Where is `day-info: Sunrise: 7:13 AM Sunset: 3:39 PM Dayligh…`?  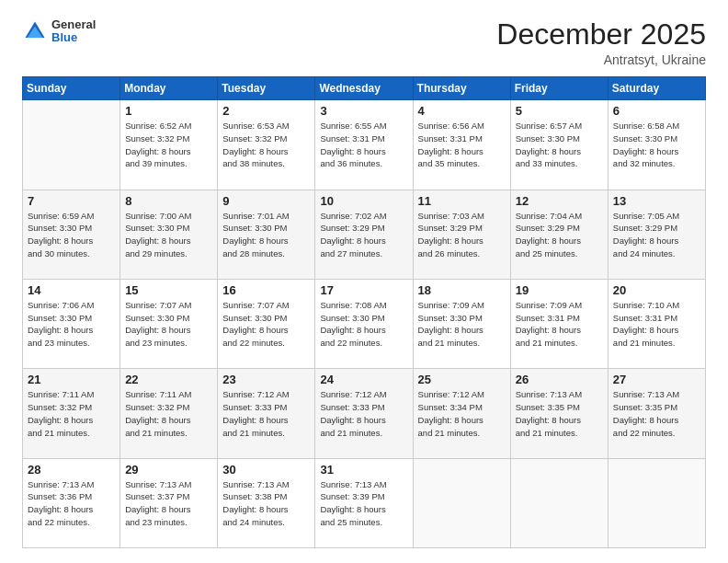
day-info: Sunrise: 7:13 AM Sunset: 3:39 PM Dayligh… is located at coordinates (364, 504).